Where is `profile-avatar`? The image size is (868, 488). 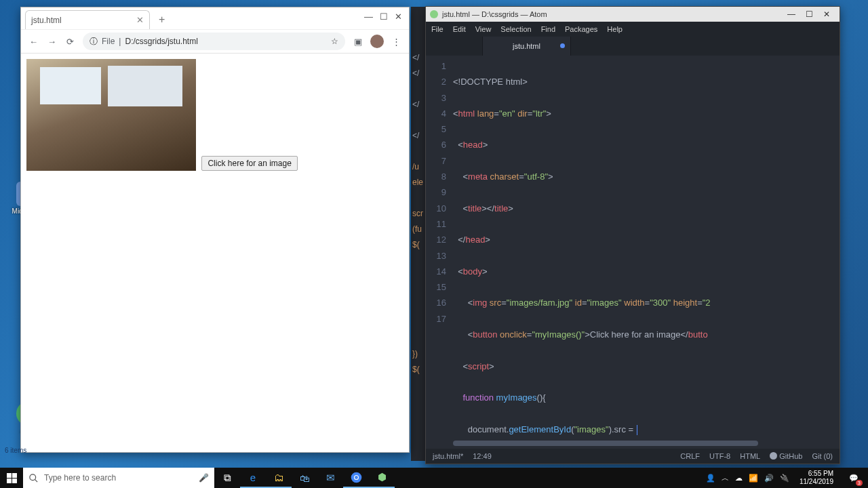 profile-avatar is located at coordinates (377, 41).